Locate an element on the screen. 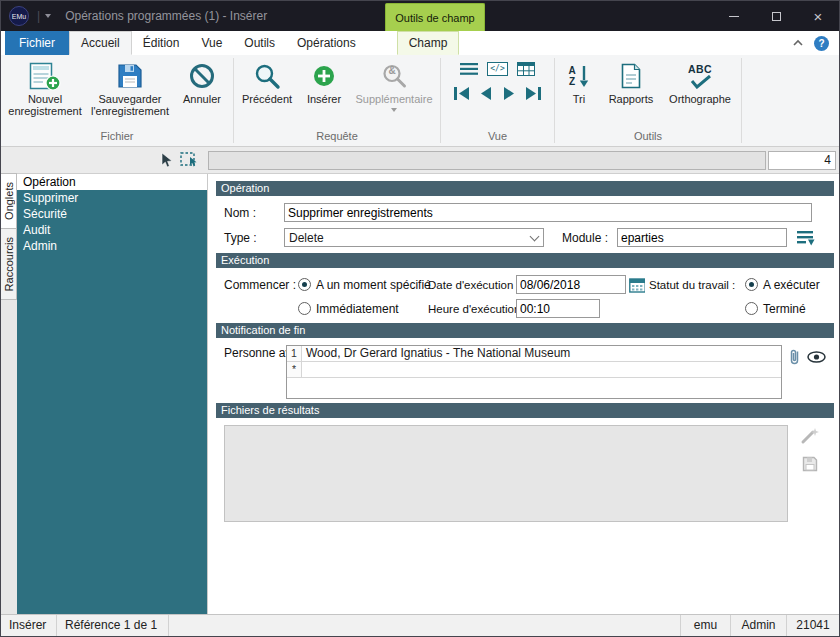 This screenshot has width=840, height=637. sidebar-item-securite: Sécurité is located at coordinates (112, 214).